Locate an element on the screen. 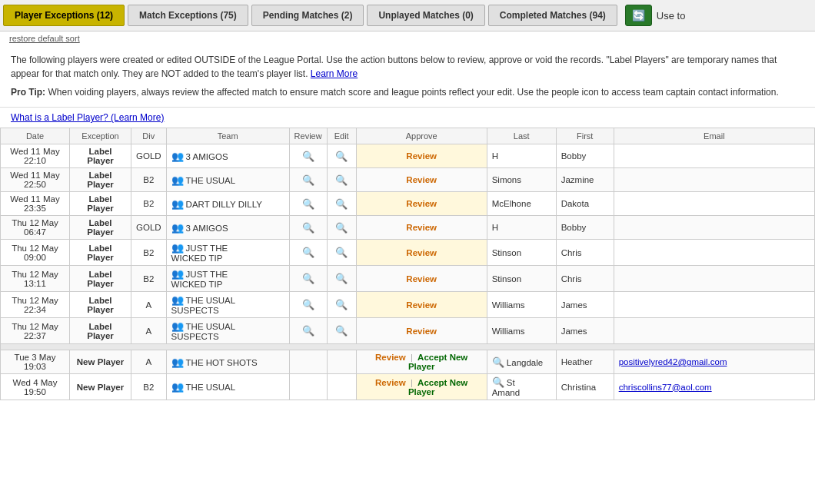 The height and width of the screenshot is (504, 815). col-header-review: Review is located at coordinates (308, 137).